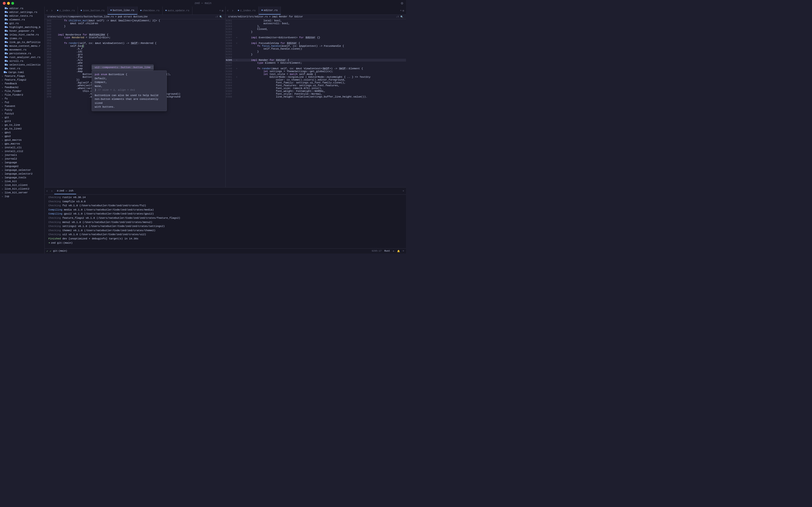  Describe the element at coordinates (22, 110) in the screenshot. I see `sidebar-item-fuzzy: ▸ fuzzy` at that location.